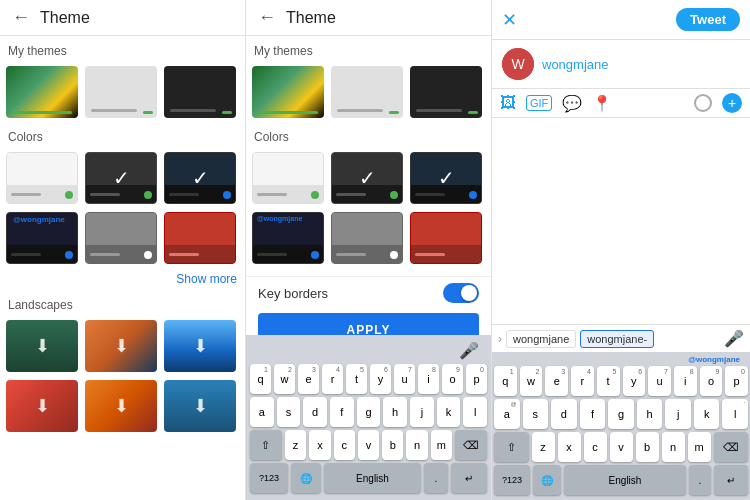 The width and height of the screenshot is (750, 500). What do you see at coordinates (622, 447) in the screenshot?
I see `p3-key-v: v` at bounding box center [622, 447].